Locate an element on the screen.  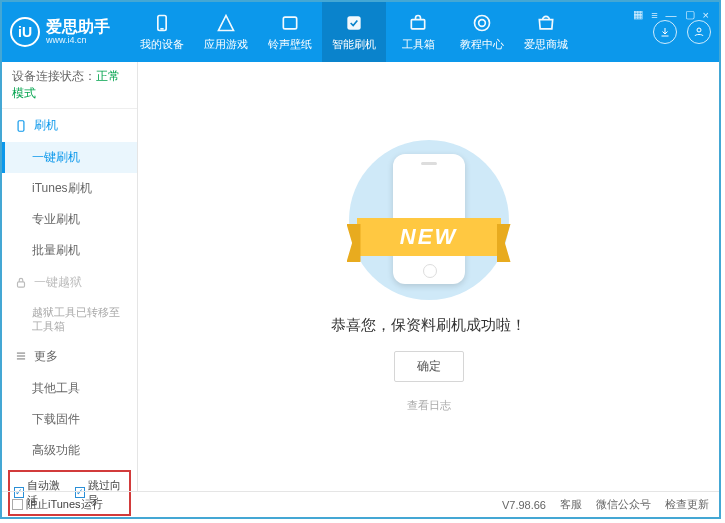
nav-store: 爱思商城 is located at coordinates (546, 32).